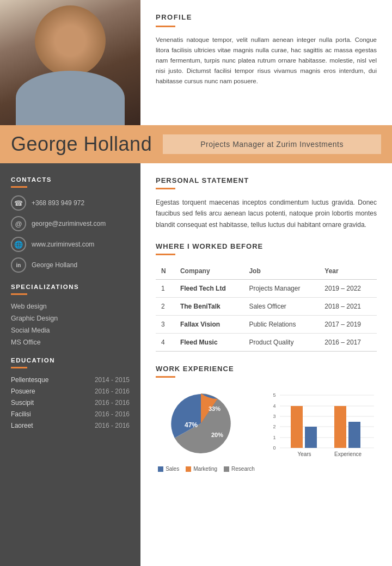  What do you see at coordinates (209, 343) in the screenshot?
I see `row4-company: Fleed Music` at bounding box center [209, 343].